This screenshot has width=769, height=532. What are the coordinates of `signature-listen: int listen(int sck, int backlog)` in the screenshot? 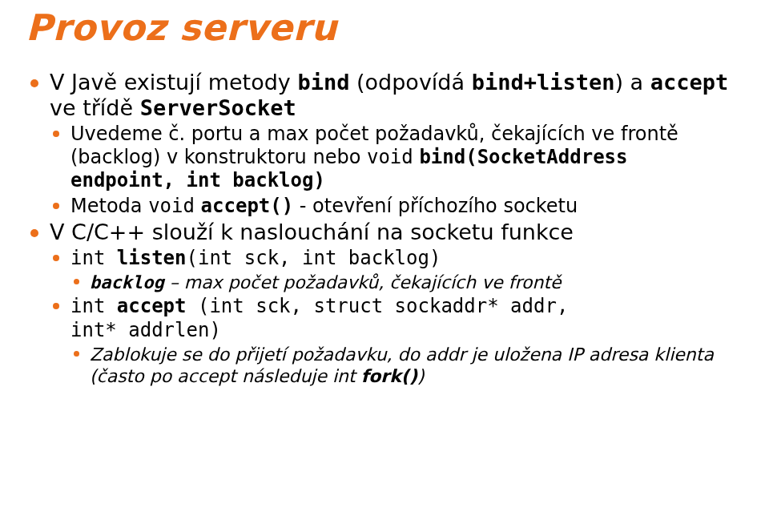 It's located at (256, 258).